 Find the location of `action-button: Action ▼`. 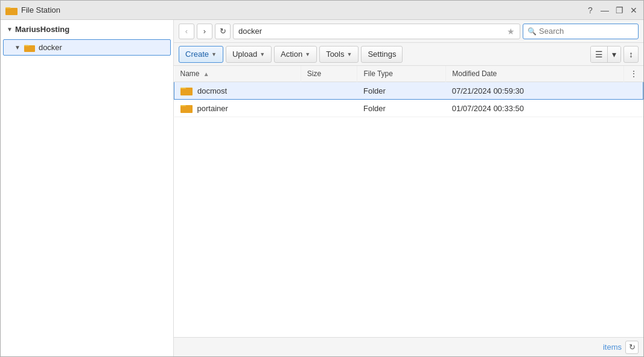

action-button: Action ▼ is located at coordinates (296, 54).